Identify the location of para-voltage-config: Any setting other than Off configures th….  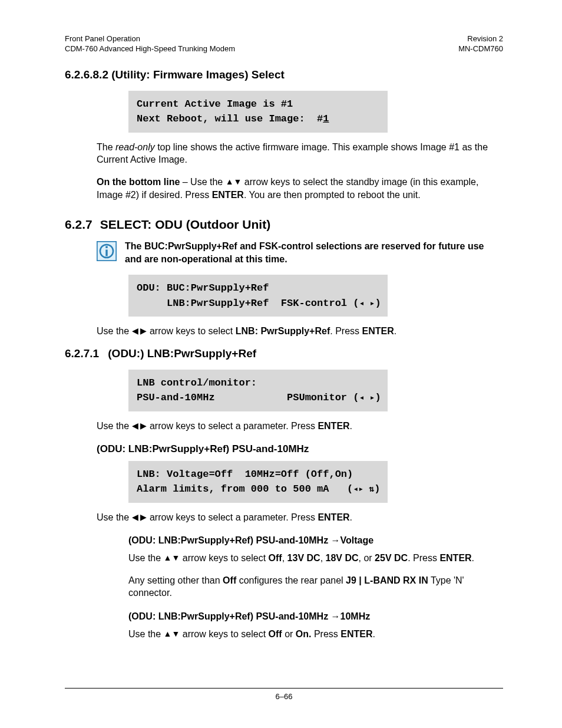
(316, 587).